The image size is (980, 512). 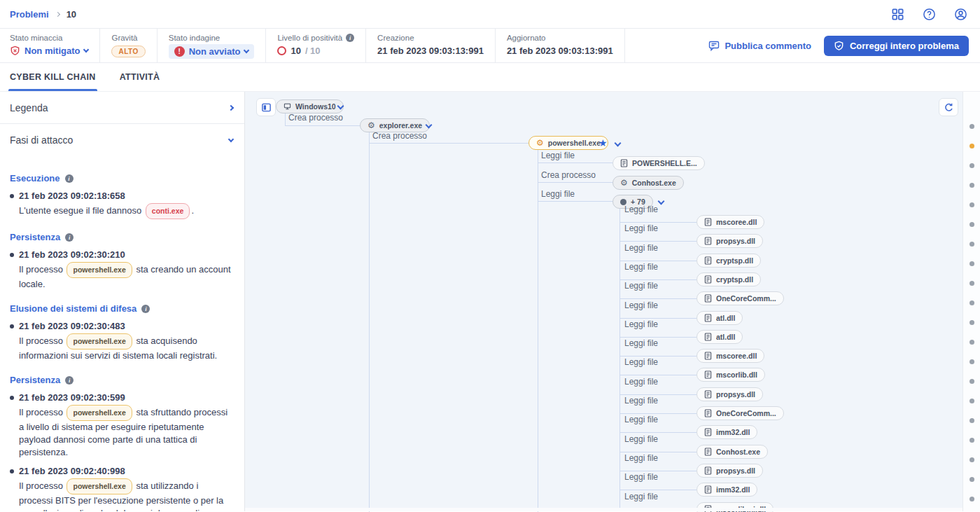 I want to click on fix-issue-button: Correggi intero problema, so click(x=896, y=46).